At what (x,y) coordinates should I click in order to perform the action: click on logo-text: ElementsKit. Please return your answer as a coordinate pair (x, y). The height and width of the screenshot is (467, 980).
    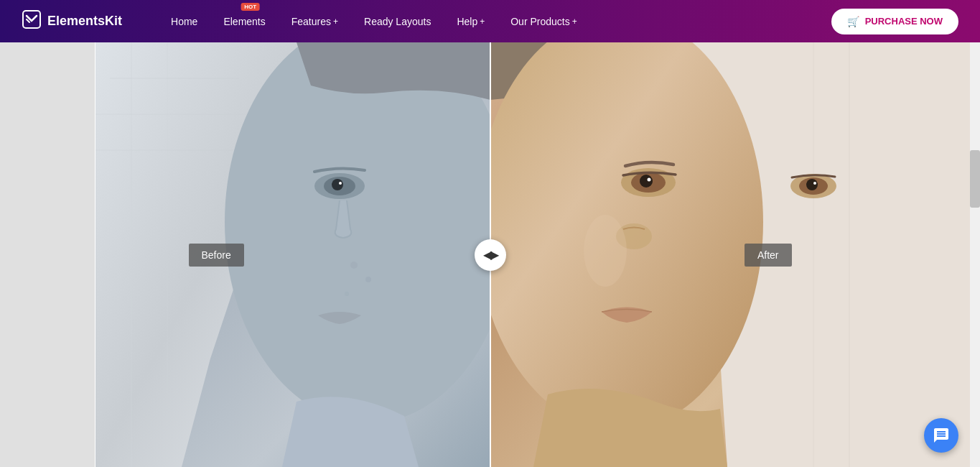
    Looking at the image, I should click on (85, 22).